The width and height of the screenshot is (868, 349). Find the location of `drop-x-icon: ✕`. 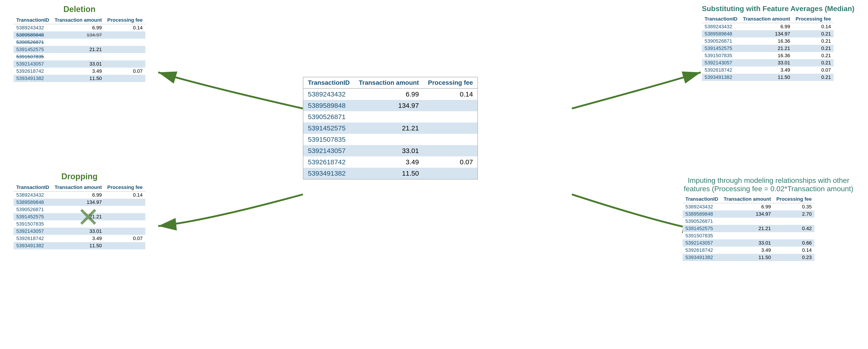

drop-x-icon: ✕ is located at coordinates (88, 218).